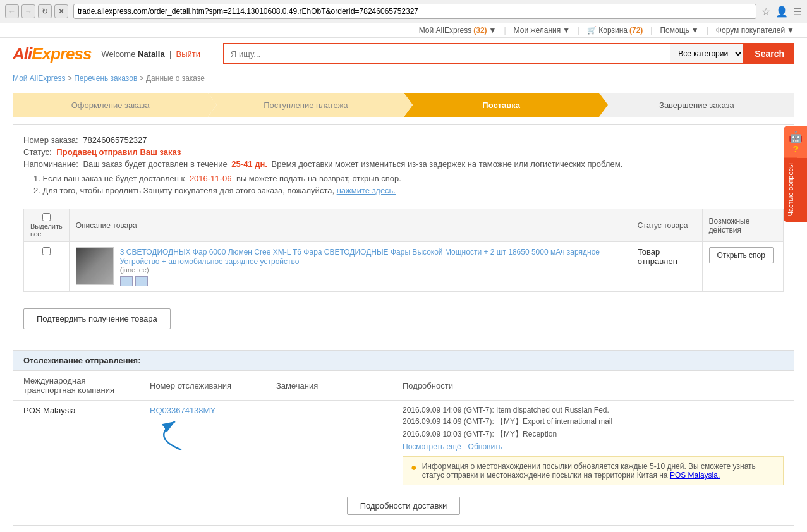 The height and width of the screenshot is (532, 807). Describe the element at coordinates (47, 225) in the screenshot. I see `select-all-container: Выделить все` at that location.